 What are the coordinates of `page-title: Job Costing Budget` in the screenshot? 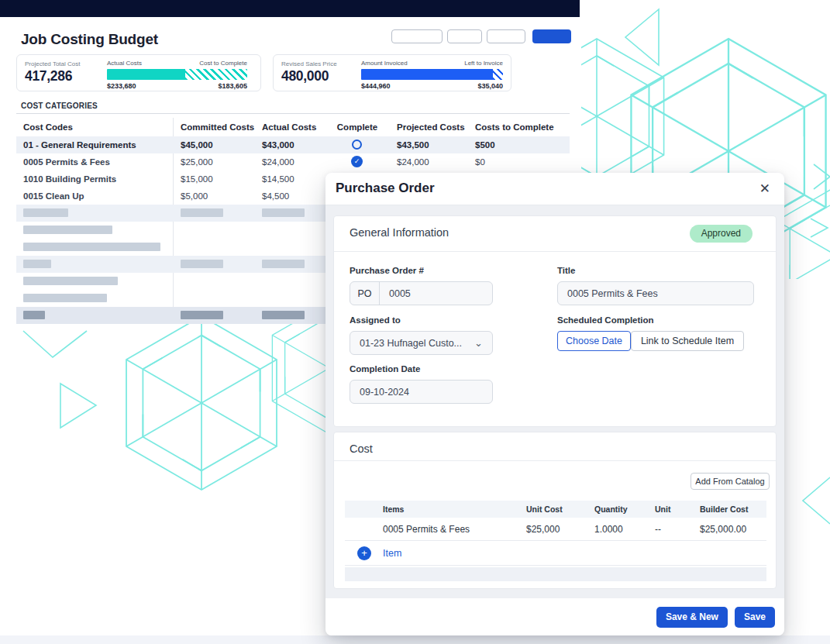 It's located at (90, 40).